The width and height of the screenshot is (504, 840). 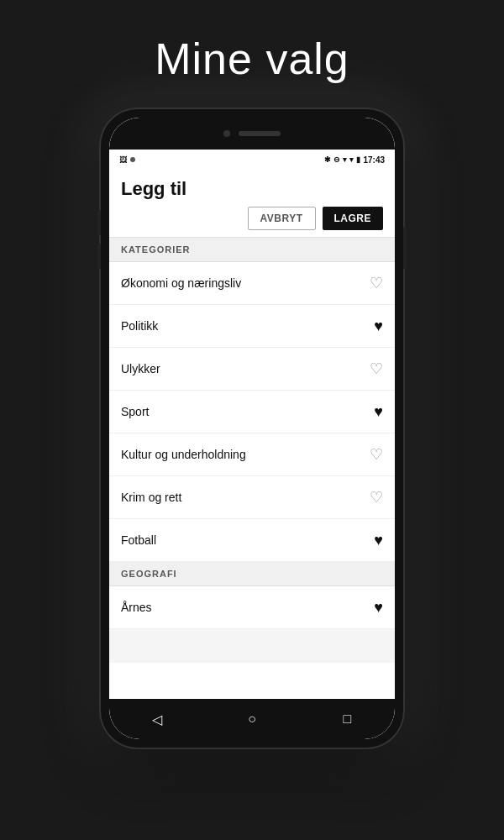 I want to click on power-button, so click(x=405, y=248).